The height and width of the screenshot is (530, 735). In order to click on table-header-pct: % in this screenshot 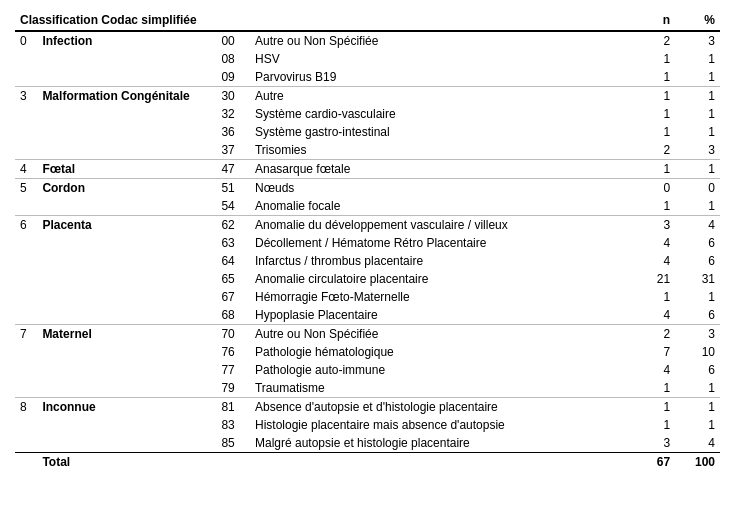, I will do `click(698, 20)`.